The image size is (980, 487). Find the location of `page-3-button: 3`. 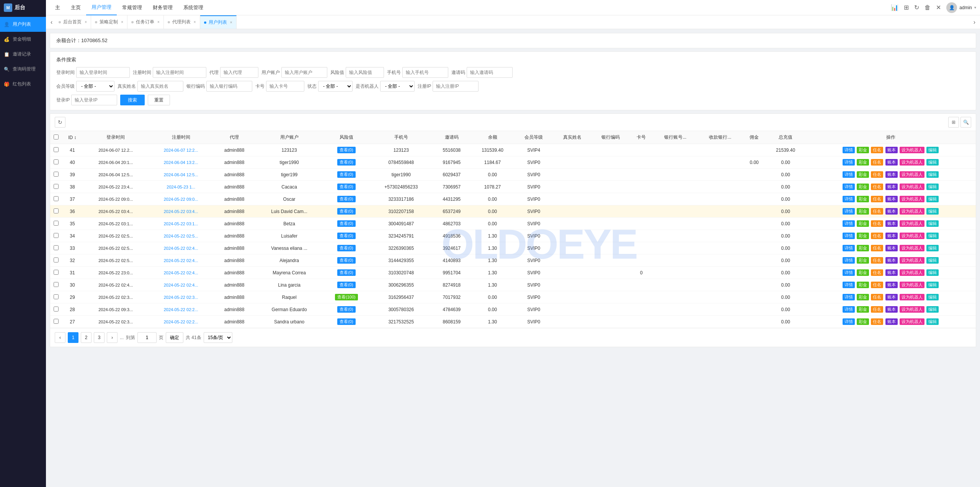

page-3-button: 3 is located at coordinates (99, 338).